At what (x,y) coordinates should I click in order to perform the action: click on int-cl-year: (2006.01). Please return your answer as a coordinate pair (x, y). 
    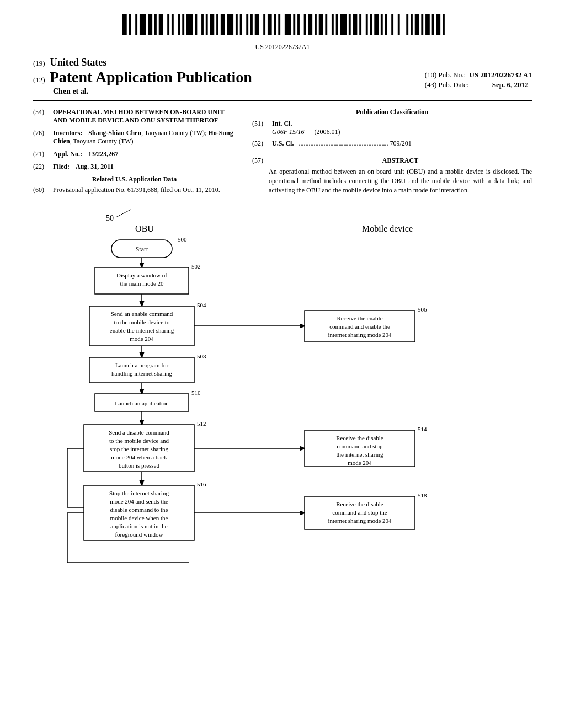
    Looking at the image, I should click on (327, 132).